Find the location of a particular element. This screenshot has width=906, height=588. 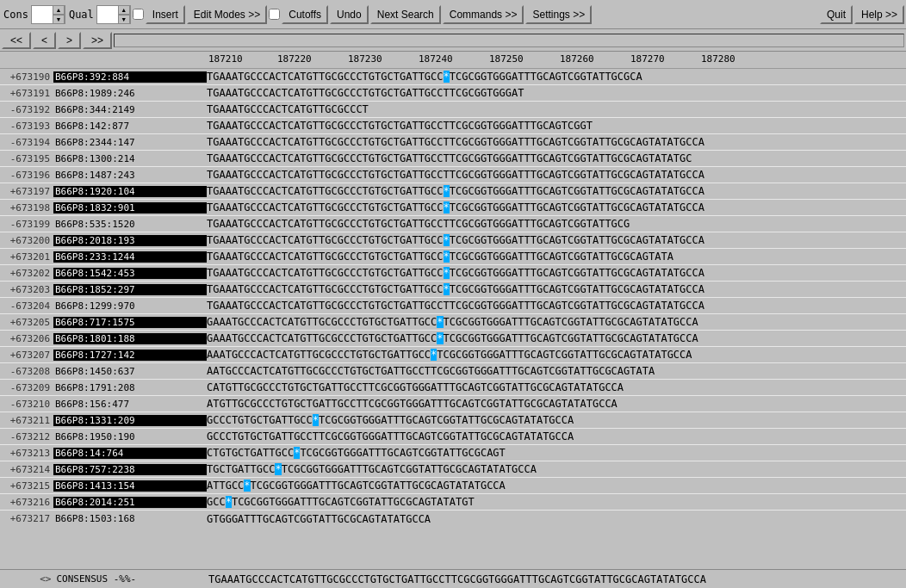

table-row: -673199B66P8:535:1520TGAAATGCCCACTCATGTT… is located at coordinates (453, 224).